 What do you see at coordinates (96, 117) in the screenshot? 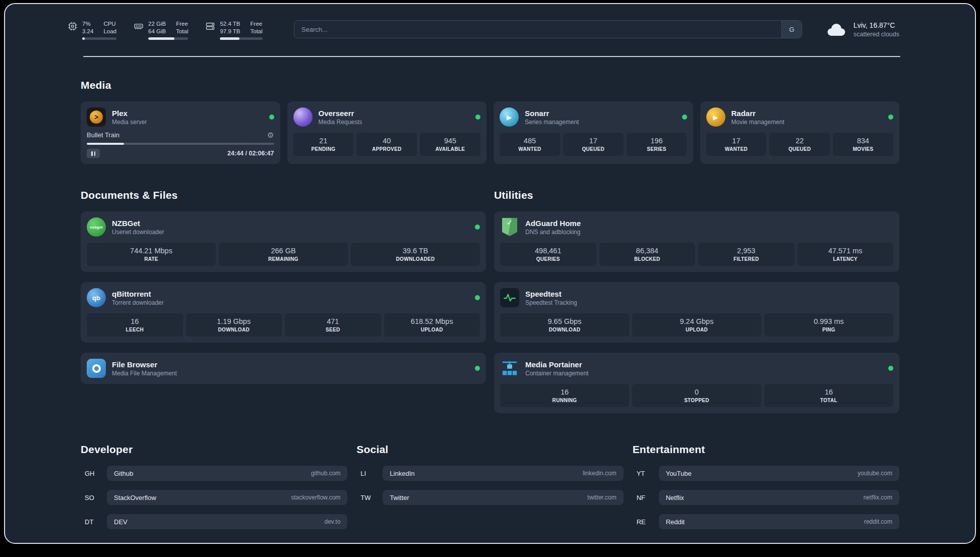
I see `plex-icon` at bounding box center [96, 117].